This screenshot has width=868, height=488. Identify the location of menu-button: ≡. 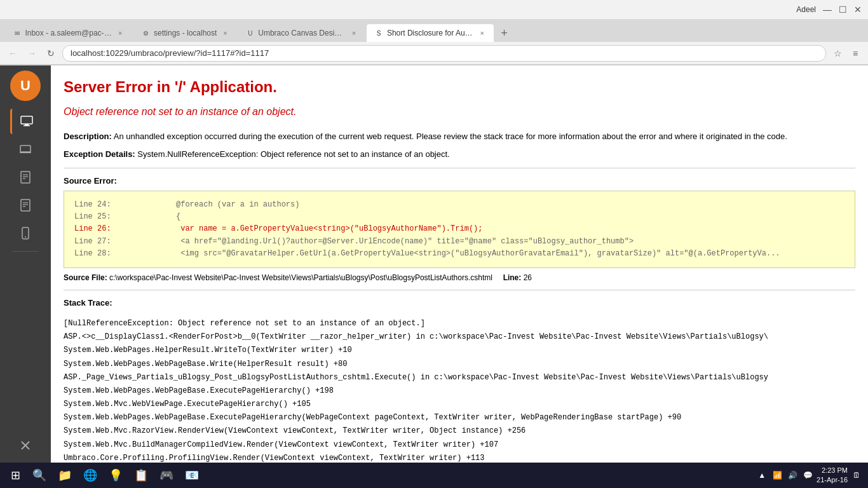
(855, 53).